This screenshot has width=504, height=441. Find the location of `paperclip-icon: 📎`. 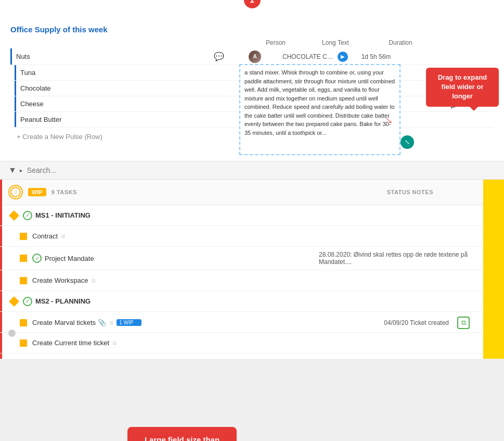

paperclip-icon: 📎 is located at coordinates (102, 323).